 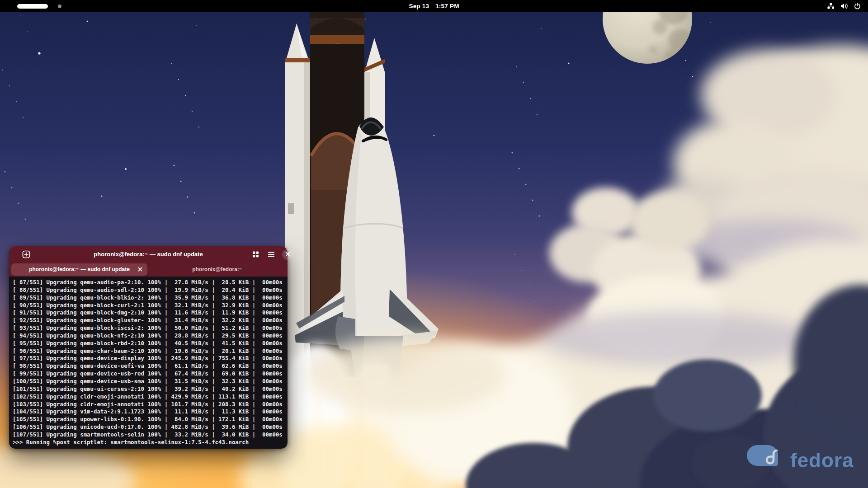 What do you see at coordinates (150, 359) in the screenshot?
I see `terminal-line: [ 97/551] Upgrading qemu-device-display …` at bounding box center [150, 359].